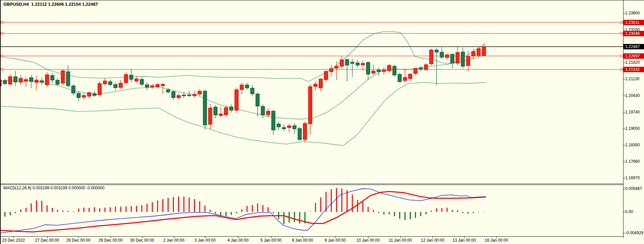 Image resolution: width=644 pixels, height=244 pixels. What do you see at coordinates (633, 129) in the screenshot?
I see `price-tick-label: 1.19050` at bounding box center [633, 129].